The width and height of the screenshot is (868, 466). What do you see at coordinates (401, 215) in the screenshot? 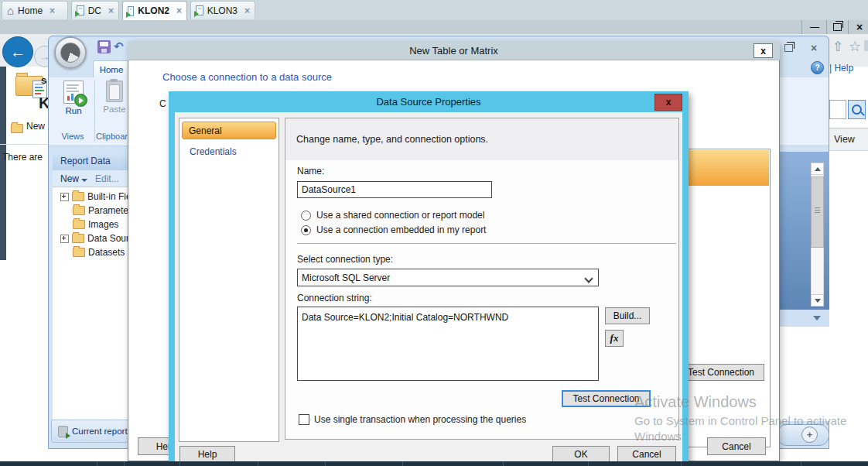
I see `radio-shared-label: Use a shared connection or report model` at bounding box center [401, 215].